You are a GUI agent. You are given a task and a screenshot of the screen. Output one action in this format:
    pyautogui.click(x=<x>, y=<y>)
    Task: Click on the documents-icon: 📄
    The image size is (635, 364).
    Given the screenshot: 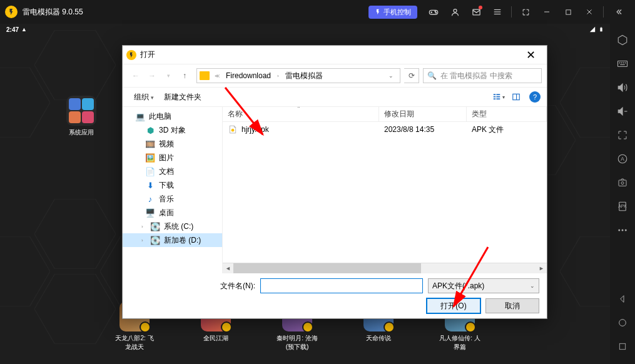 What is the action you would take?
    pyautogui.click(x=150, y=171)
    